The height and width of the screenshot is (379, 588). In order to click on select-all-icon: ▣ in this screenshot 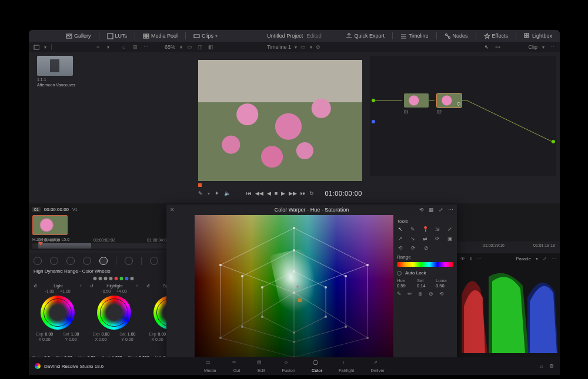, I will do `click(450, 239)`.